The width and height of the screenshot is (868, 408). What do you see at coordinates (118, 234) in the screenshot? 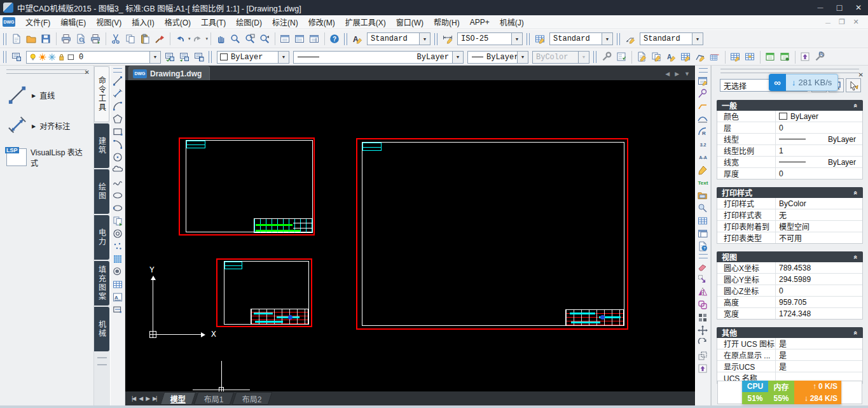
I see `make-block-button` at bounding box center [118, 234].